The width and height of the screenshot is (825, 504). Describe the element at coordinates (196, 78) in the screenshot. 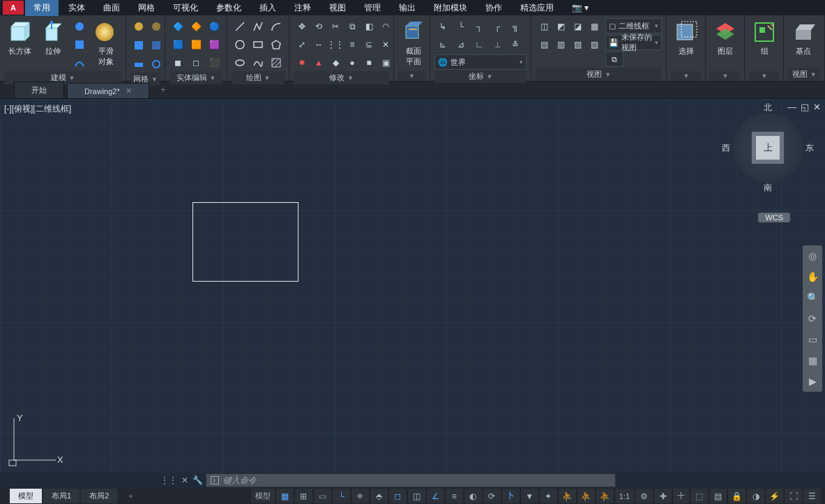

I see `panel-title-solid-edit: 实体编辑▼` at that location.